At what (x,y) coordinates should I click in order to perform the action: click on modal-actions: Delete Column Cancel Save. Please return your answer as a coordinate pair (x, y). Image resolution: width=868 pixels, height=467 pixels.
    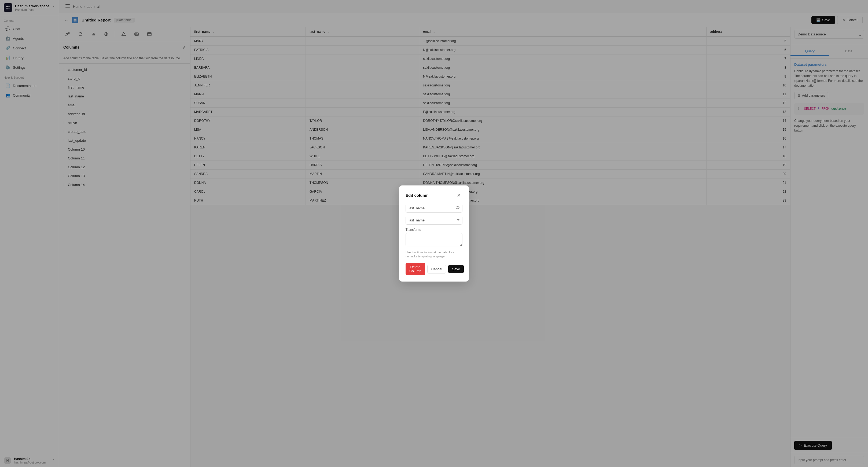
    Looking at the image, I should click on (434, 269).